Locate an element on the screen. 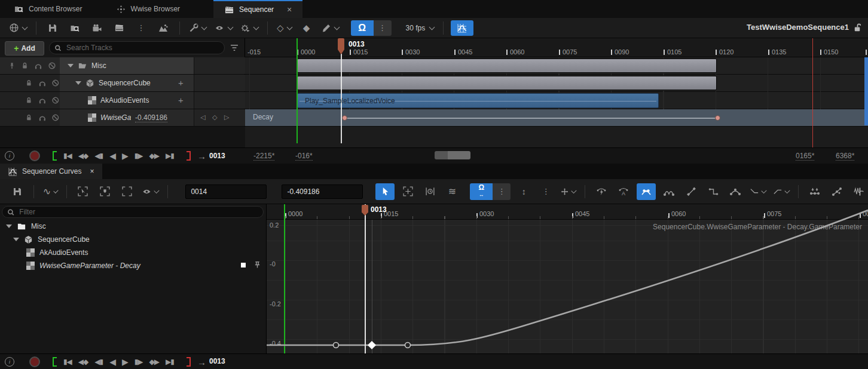 The height and width of the screenshot is (369, 868). curve-color-swatch is located at coordinates (243, 265).